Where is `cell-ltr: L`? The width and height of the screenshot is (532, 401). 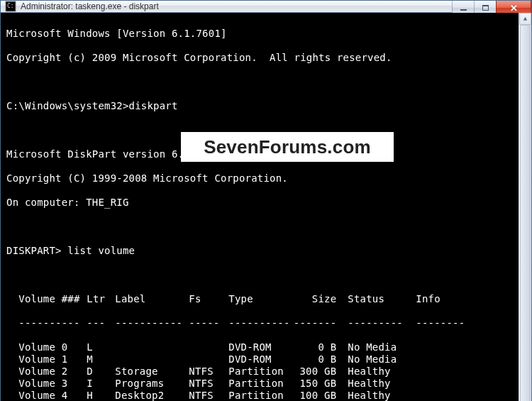
cell-ltr: L is located at coordinates (101, 348).